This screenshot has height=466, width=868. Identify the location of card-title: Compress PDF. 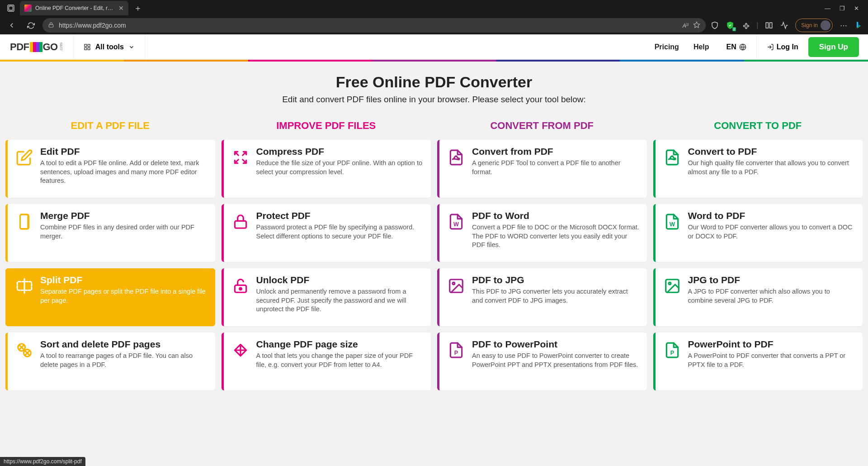
(340, 152).